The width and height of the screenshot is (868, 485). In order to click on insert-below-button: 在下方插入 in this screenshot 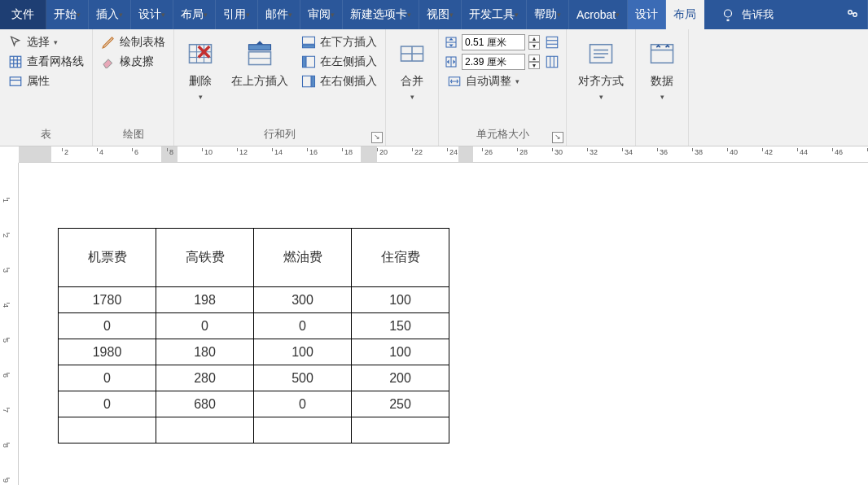, I will do `click(339, 42)`.